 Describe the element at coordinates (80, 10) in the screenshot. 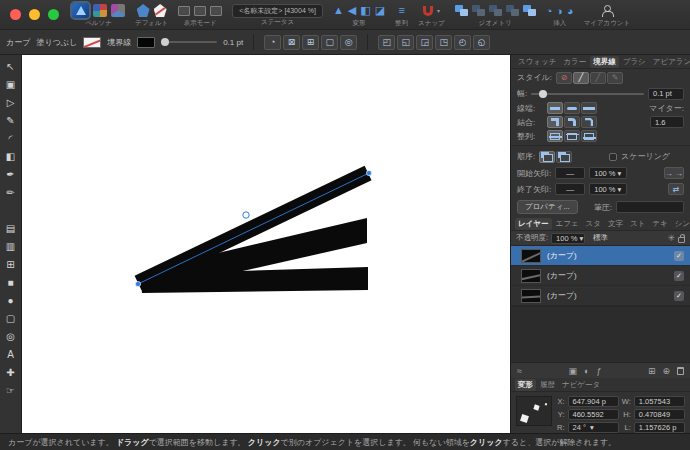

I see `designer-persona-icon` at that location.